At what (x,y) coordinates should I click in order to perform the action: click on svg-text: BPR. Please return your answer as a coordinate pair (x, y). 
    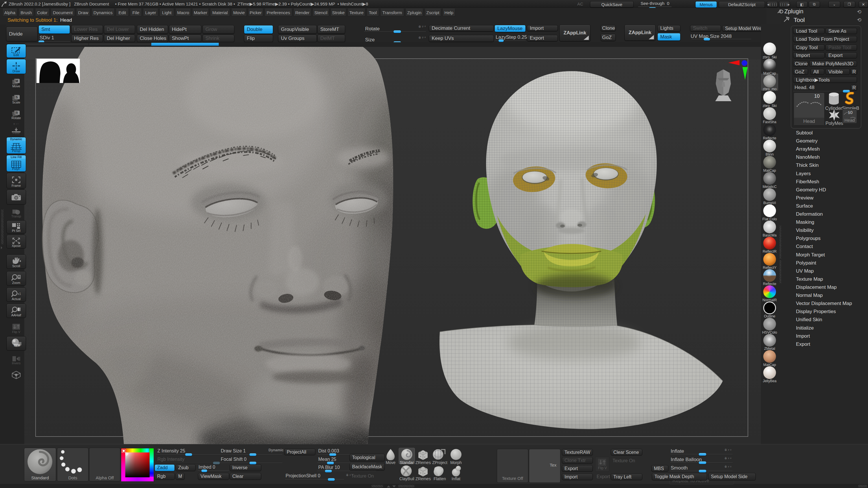
    Looking at the image, I should click on (17, 346).